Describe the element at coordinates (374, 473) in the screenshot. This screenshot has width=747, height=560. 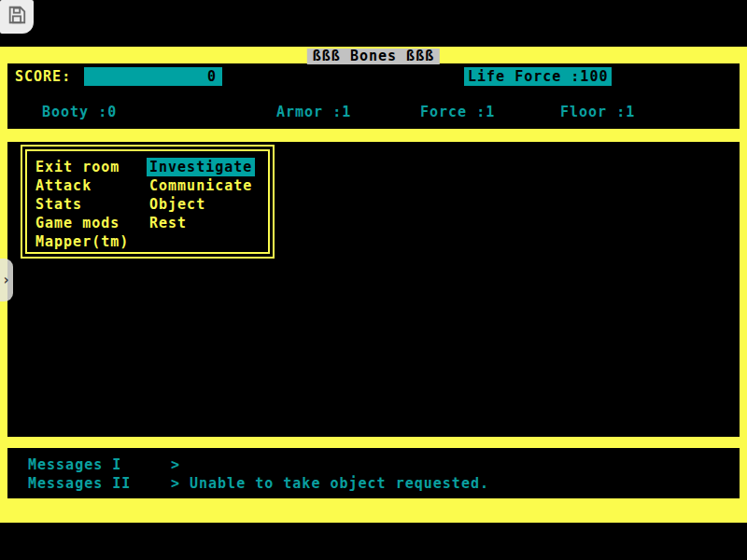
I see `messages-panel: Messages I > Messages II > Unable to tak…` at that location.